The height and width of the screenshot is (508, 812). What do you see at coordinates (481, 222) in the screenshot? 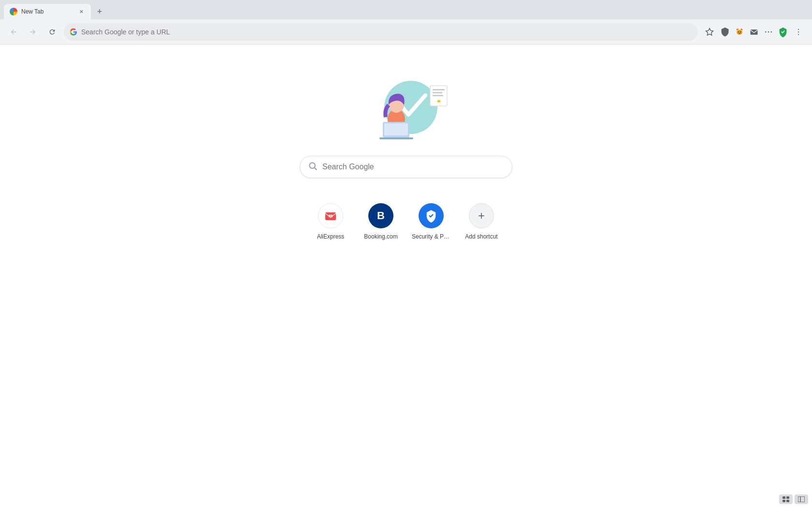
I see `shortcut-add: + Add shortcut` at bounding box center [481, 222].